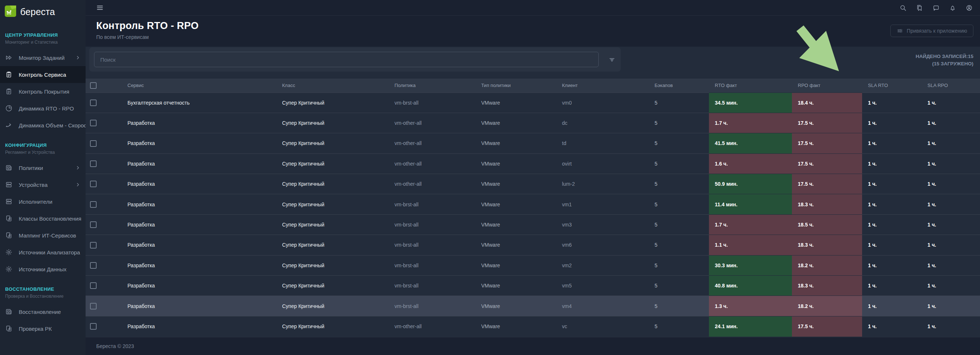  Describe the element at coordinates (750, 306) in the screenshot. I see `cell-rto-fact: 1.3 ч.` at that location.